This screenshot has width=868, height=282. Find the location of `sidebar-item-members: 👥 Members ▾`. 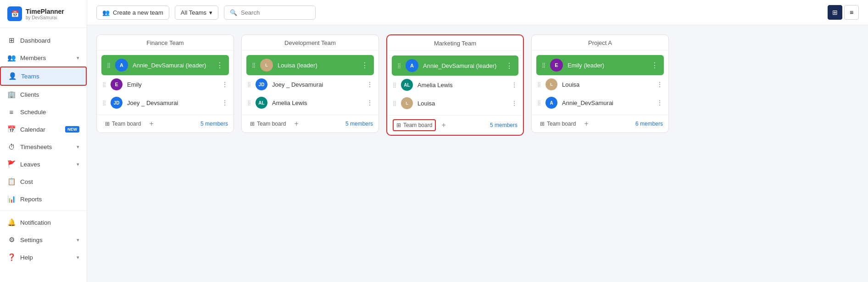

sidebar-item-members: 👥 Members ▾ is located at coordinates (43, 58).